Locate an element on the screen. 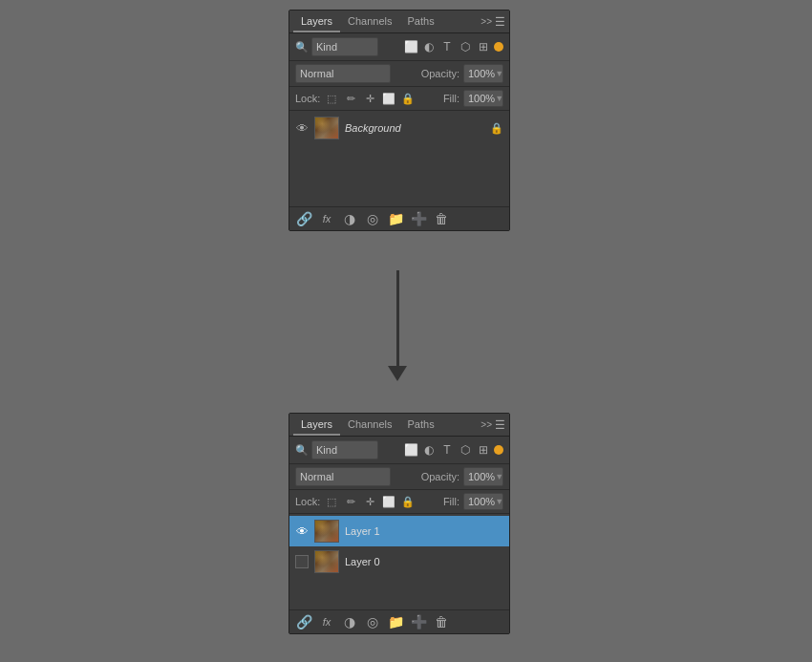 The height and width of the screenshot is (662, 812). tab-paths-top: Paths is located at coordinates (421, 22).